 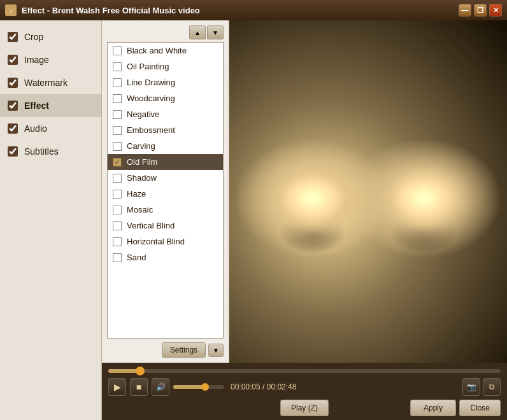 I want to click on sidebar-label-image: Image, so click(x=37, y=60).